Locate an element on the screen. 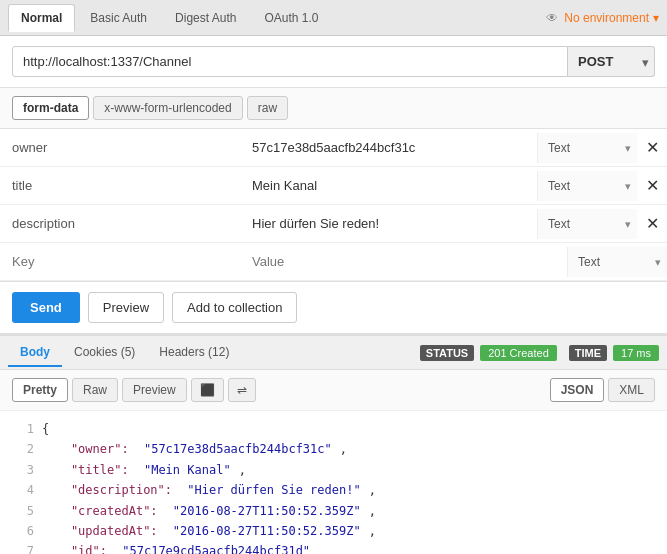  field-row-description: TextFile ✕ is located at coordinates (334, 224).